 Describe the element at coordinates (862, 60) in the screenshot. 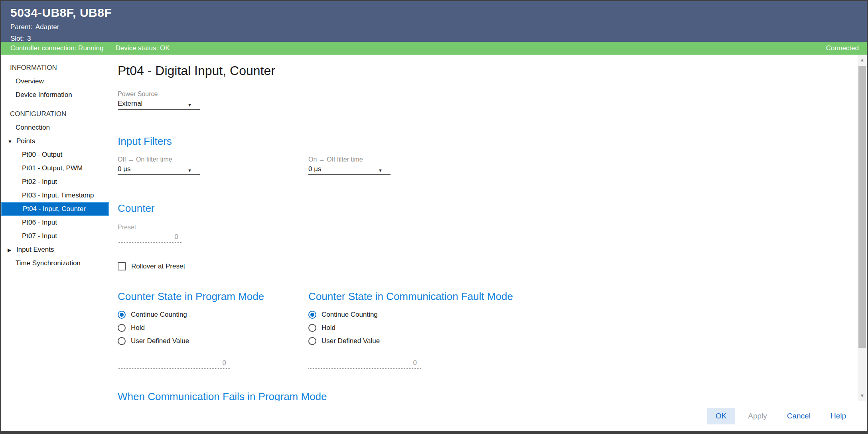

I see `scroll-up-icon: ▲` at that location.